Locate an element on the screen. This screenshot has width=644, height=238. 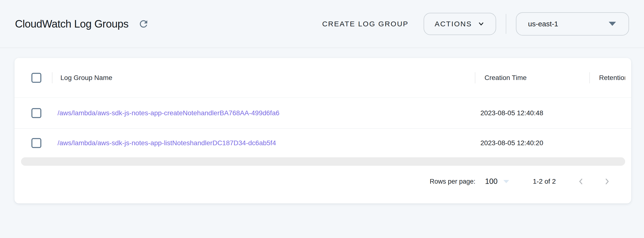
next-page-button is located at coordinates (607, 182).